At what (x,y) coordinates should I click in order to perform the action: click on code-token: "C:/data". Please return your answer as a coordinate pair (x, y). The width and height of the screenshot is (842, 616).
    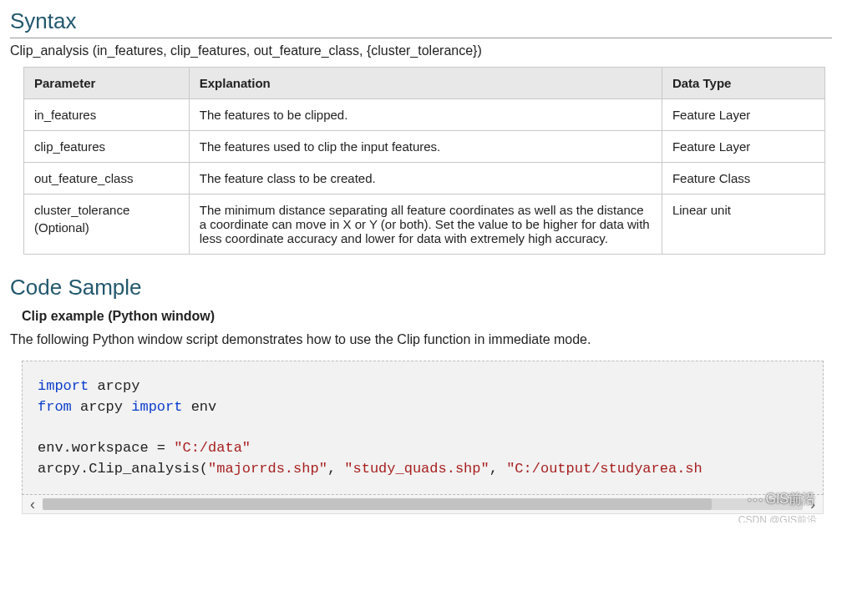
    Looking at the image, I should click on (212, 447).